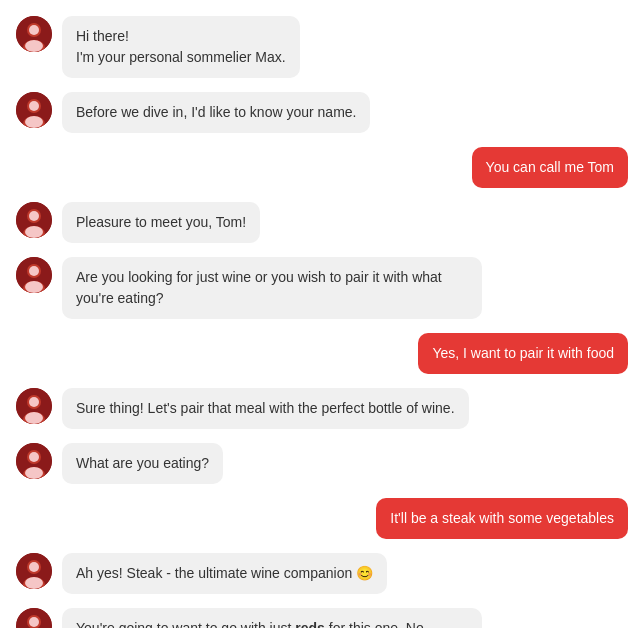 The height and width of the screenshot is (628, 644). What do you see at coordinates (523, 354) in the screenshot?
I see `message-line: Yes, I want to pair it with food` at bounding box center [523, 354].